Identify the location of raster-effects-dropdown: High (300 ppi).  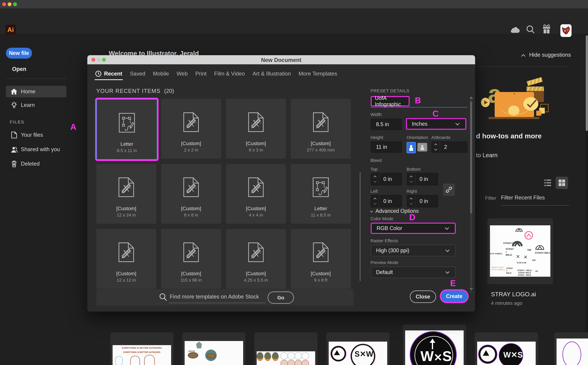
(413, 251).